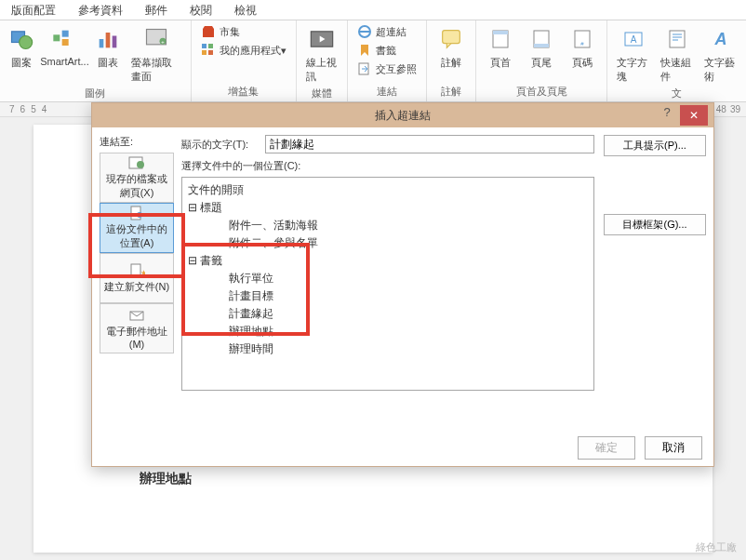 Image resolution: width=746 pixels, height=560 pixels. What do you see at coordinates (137, 271) in the screenshot?
I see `new-doc-icon: ★` at bounding box center [137, 271].